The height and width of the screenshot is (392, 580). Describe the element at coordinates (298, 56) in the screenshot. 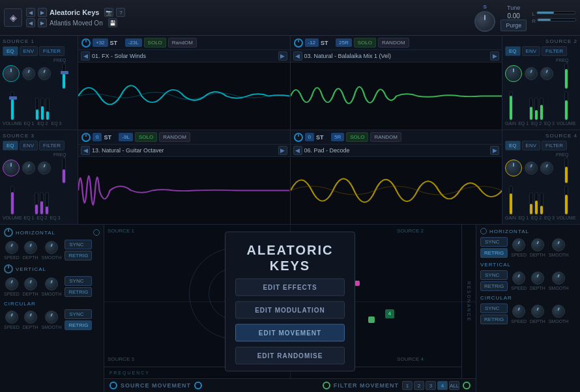

I see `instrument2-prev-btn: ◀` at that location.